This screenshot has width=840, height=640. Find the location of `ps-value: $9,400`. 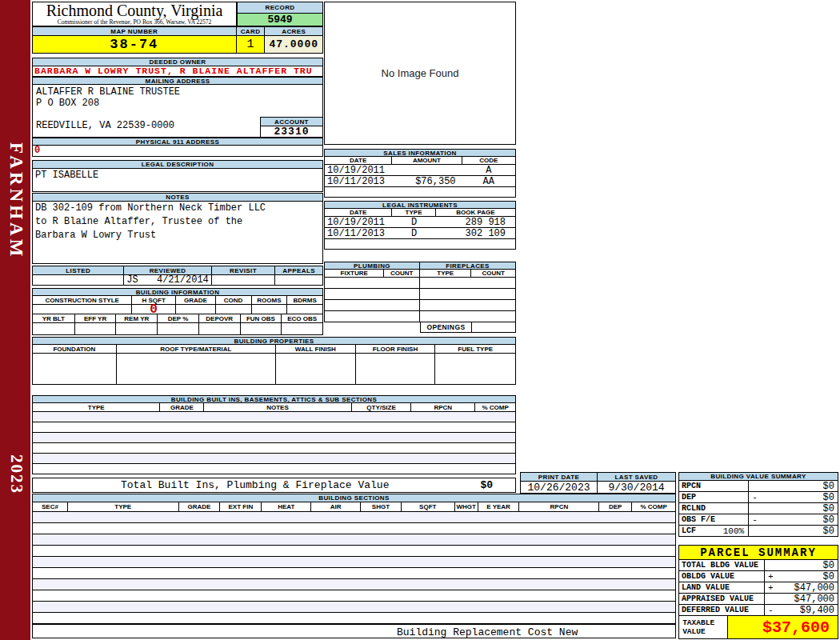

ps-value: $9,400 is located at coordinates (818, 610).